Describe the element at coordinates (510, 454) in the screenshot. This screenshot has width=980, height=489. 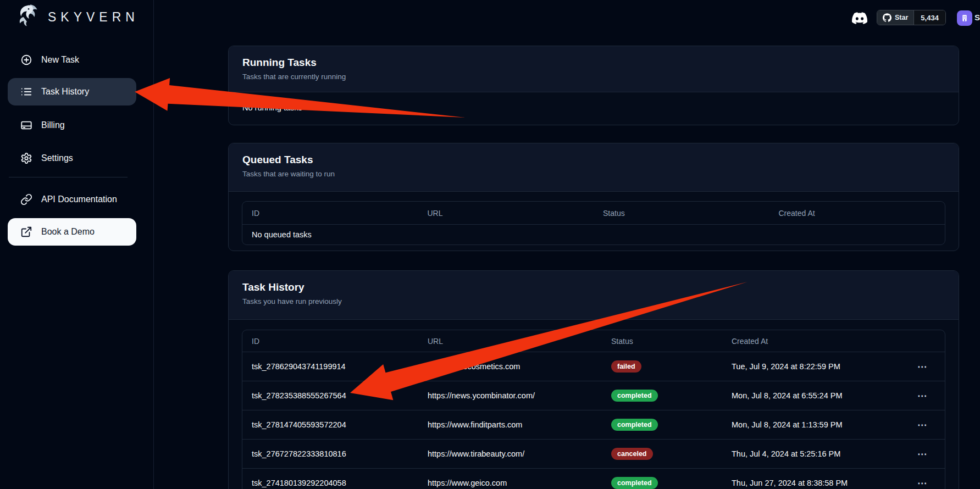
I see `cell-task-url: https://www.tirabeauty.com/` at that location.